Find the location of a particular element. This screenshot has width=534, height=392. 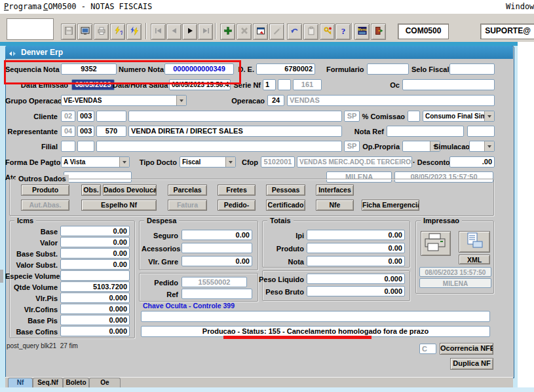

edit-button is located at coordinates (277, 31).